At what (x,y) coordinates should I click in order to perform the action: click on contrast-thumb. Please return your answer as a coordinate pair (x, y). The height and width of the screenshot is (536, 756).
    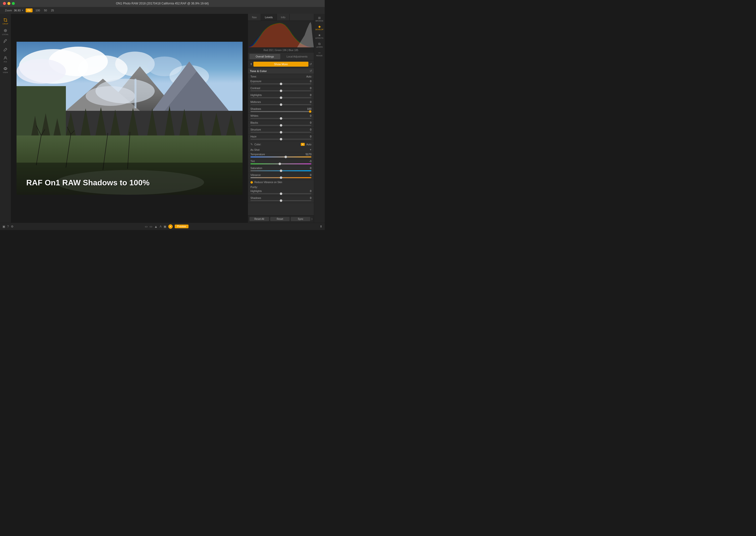
    Looking at the image, I should click on (281, 91).